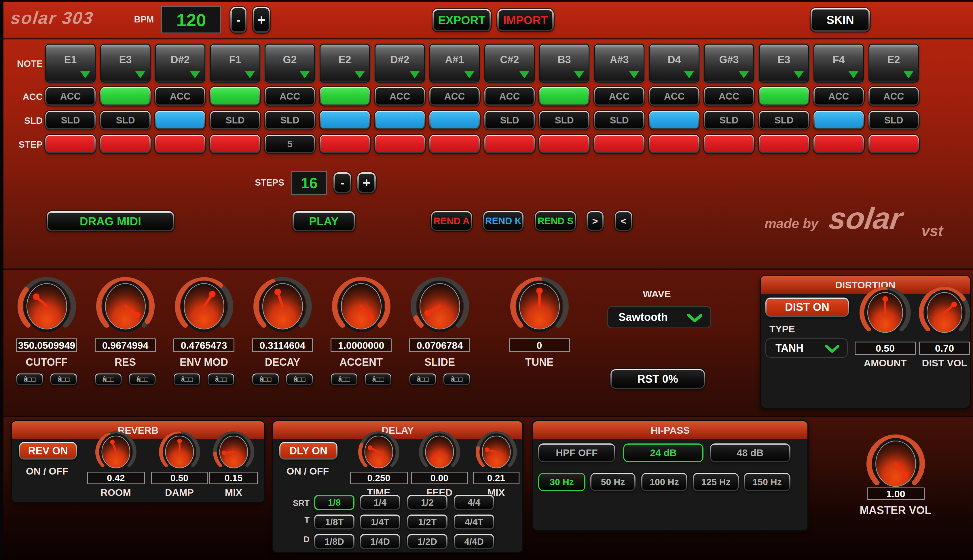 Image resolution: width=973 pixels, height=560 pixels. I want to click on time-knob, so click(379, 452).